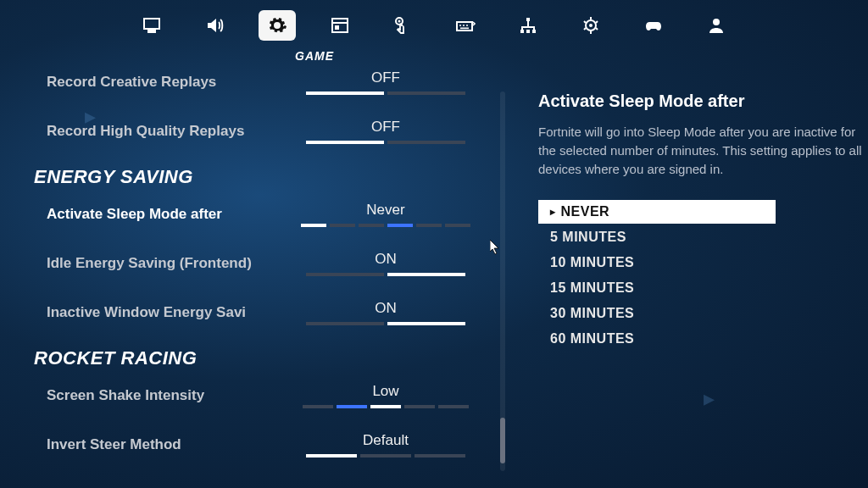 Image resolution: width=868 pixels, height=488 pixels. What do you see at coordinates (704, 151) in the screenshot?
I see `detail-description: Fortnite will go into Sleep Mode after y…` at bounding box center [704, 151].